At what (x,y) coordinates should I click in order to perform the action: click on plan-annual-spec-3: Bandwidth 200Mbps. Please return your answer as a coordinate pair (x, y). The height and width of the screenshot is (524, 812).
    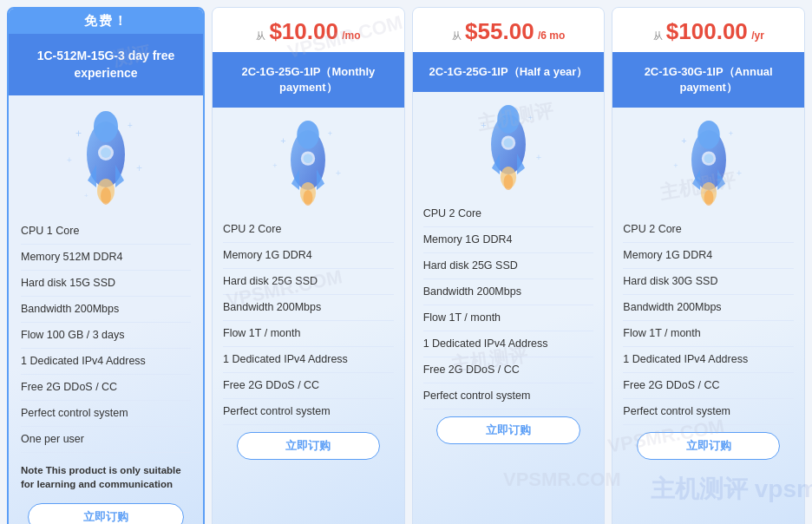
    Looking at the image, I should click on (708, 308).